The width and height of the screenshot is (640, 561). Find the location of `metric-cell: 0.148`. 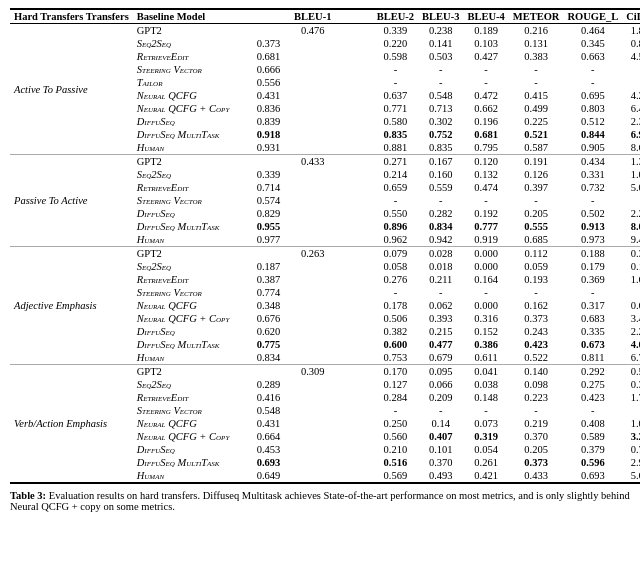

metric-cell: 0.148 is located at coordinates (486, 398).